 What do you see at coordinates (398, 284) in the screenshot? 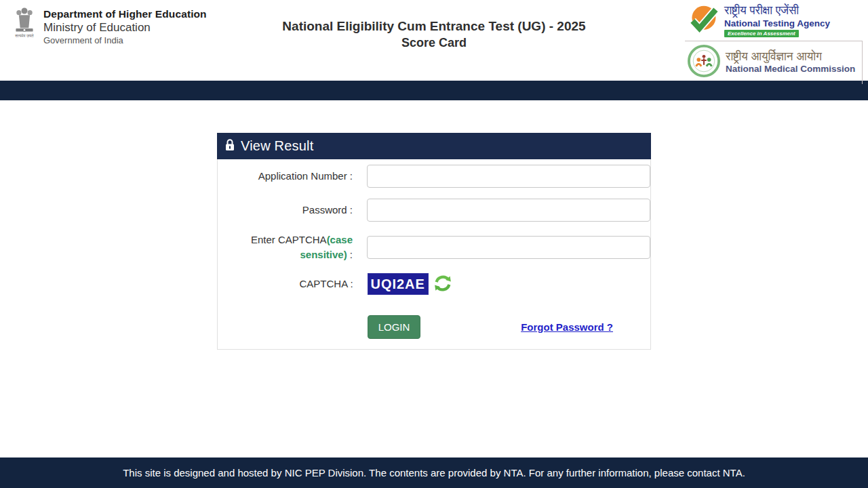
I see `captcha-image: UQI2AE` at bounding box center [398, 284].